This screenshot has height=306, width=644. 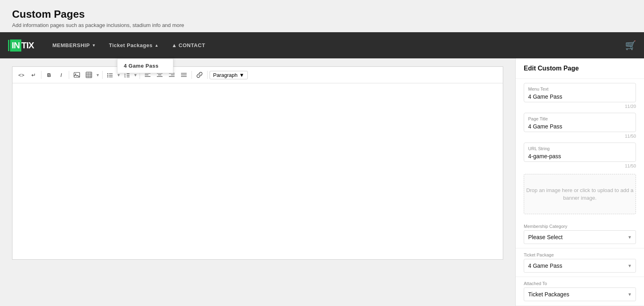 What do you see at coordinates (61, 75) in the screenshot?
I see `italic-button: I` at bounding box center [61, 75].